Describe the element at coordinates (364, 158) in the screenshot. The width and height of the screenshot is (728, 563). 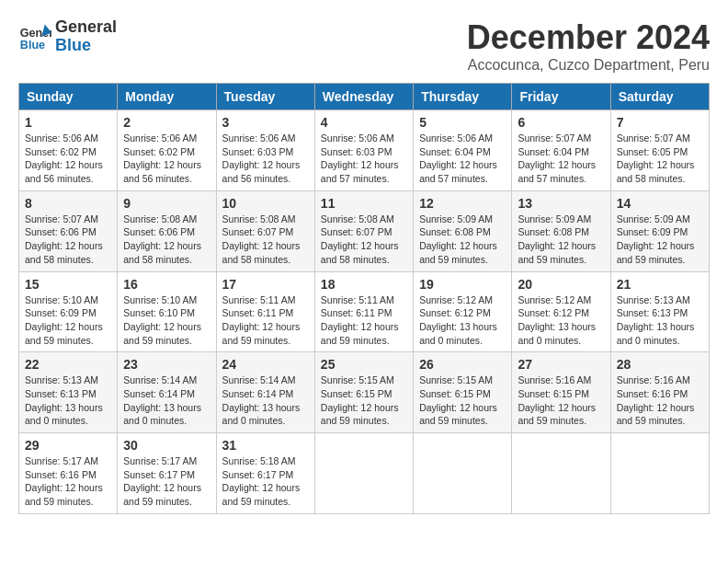
I see `day-info: Sunrise: 5:06 AM Sunset: 6:03 PM Dayligh…` at that location.